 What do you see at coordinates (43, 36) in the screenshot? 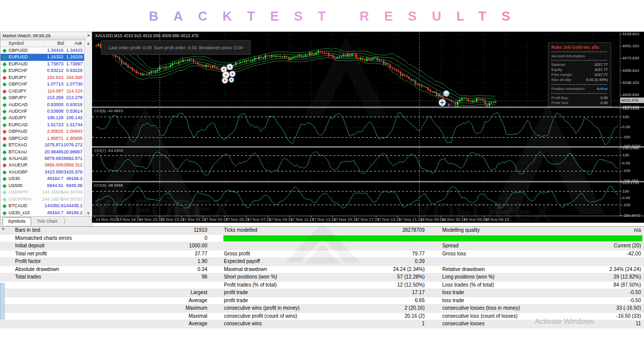
I see `market-watch-title: Market Watch: 08:56:29` at bounding box center [43, 36].